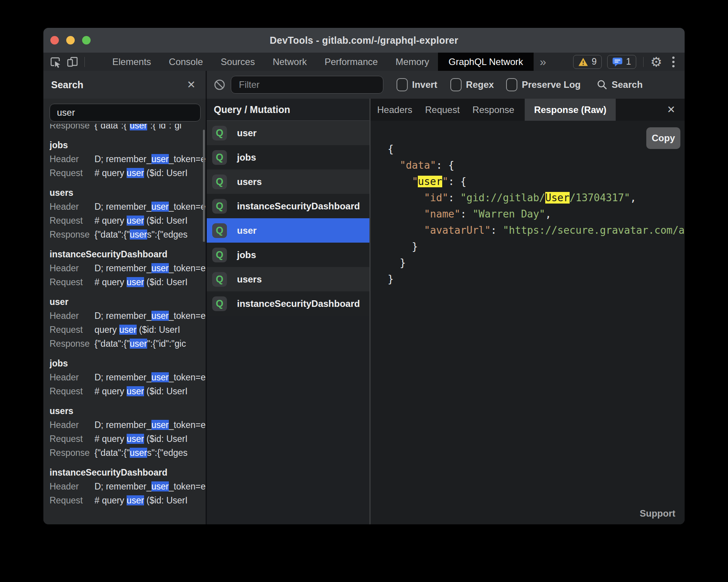  What do you see at coordinates (55, 40) in the screenshot?
I see `close-window-button` at bounding box center [55, 40].